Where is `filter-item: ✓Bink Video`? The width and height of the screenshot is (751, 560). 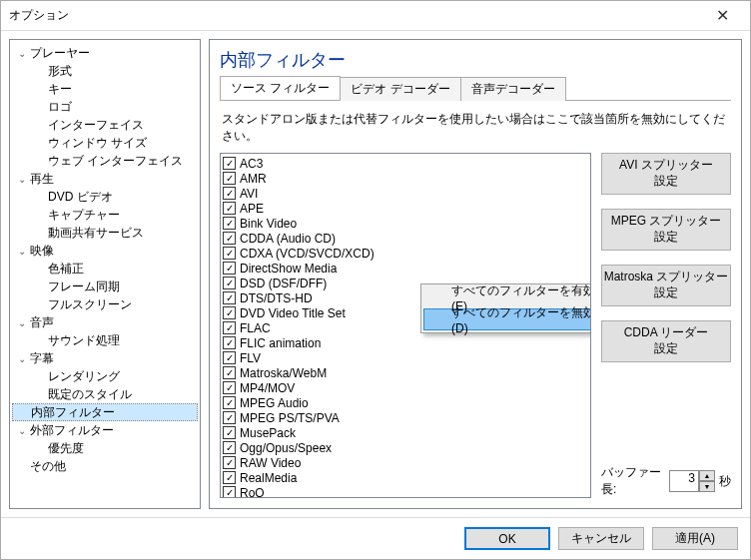 filter-item: ✓Bink Video is located at coordinates (405, 224).